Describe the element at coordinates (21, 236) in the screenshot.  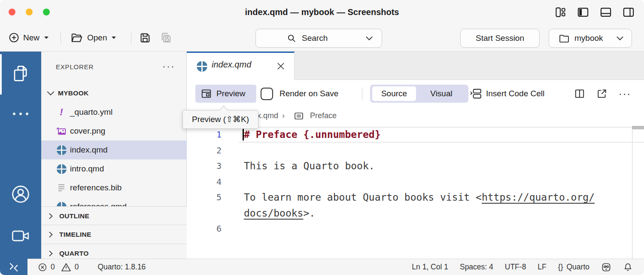
I see `video-camera-icon` at that location.